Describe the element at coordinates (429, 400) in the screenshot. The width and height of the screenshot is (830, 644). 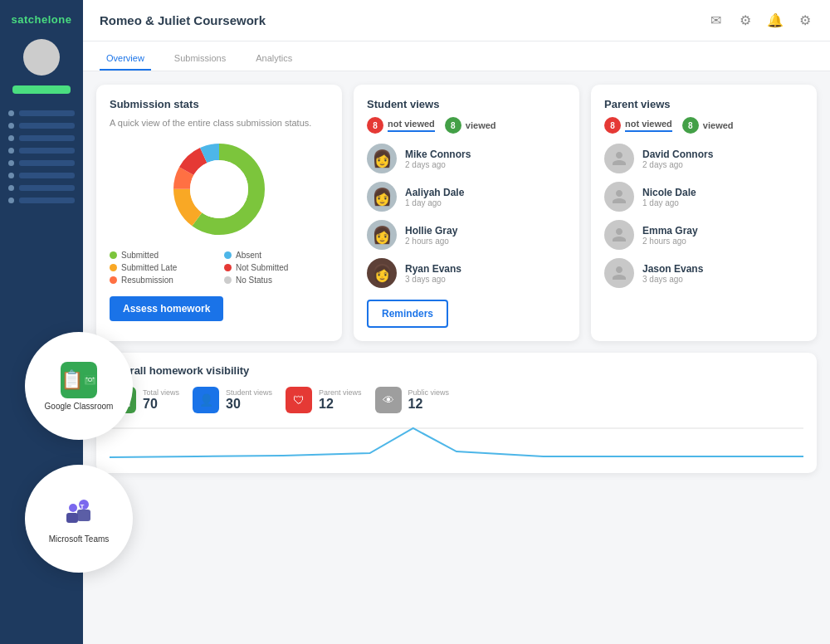
I see `stat-text: Public views 12` at that location.